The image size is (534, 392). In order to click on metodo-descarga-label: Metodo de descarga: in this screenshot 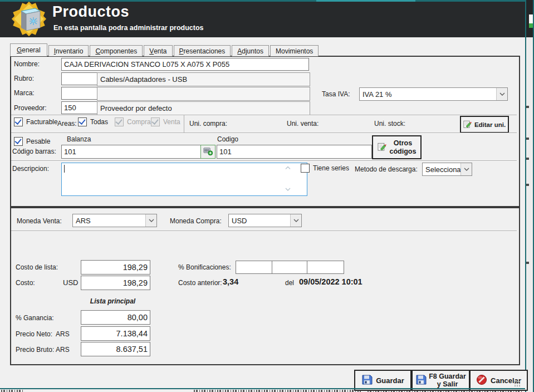, I will do `click(386, 169)`.